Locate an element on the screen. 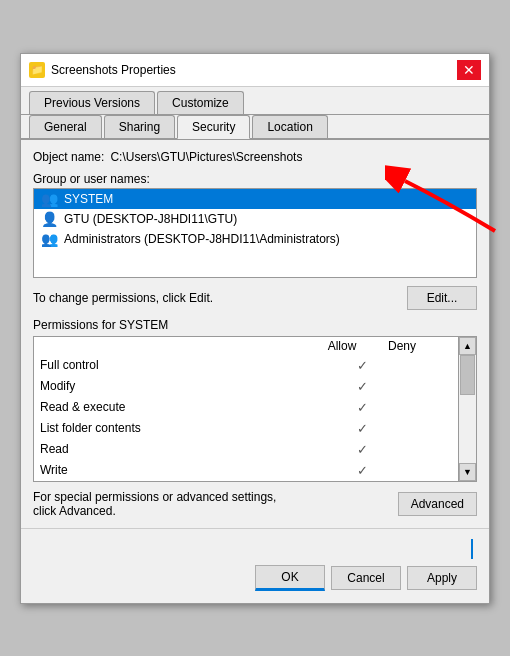  scroll-up-arrow: ▲ is located at coordinates (468, 346).